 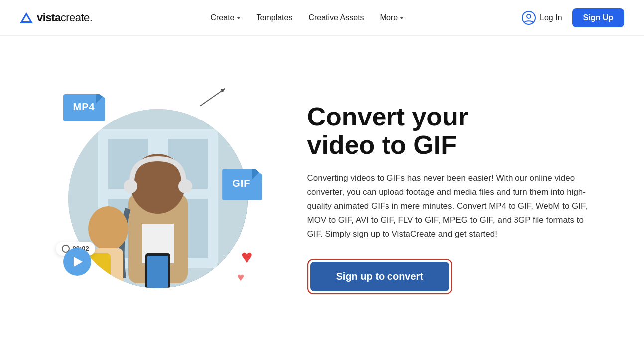 I want to click on header: vistacreate. Create Templates Creative A…, so click(x=322, y=18).